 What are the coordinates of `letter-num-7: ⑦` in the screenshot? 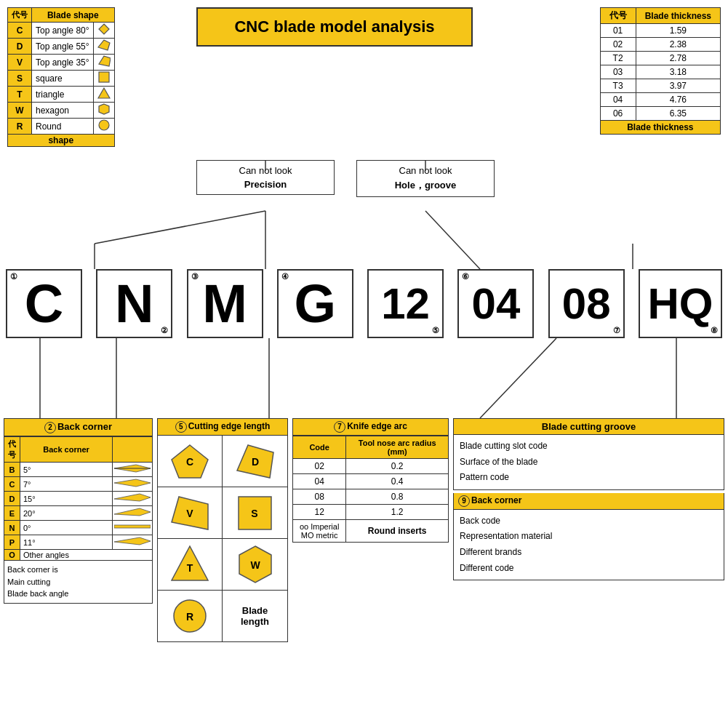 It's located at (617, 330).